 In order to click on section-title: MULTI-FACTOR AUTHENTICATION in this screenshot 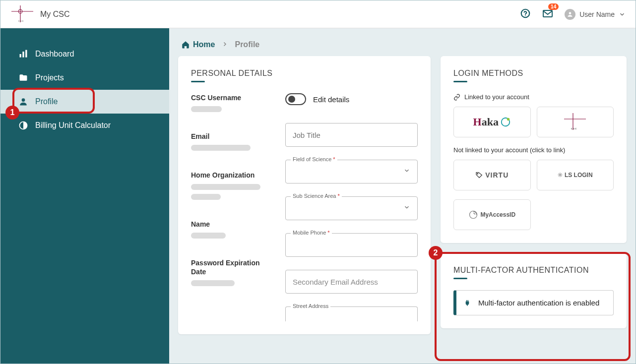, I will do `click(534, 270)`.